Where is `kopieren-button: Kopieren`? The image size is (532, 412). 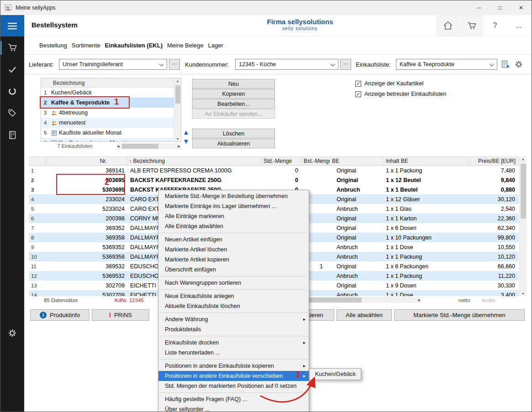
kopieren-button: Kopieren is located at coordinates (234, 94).